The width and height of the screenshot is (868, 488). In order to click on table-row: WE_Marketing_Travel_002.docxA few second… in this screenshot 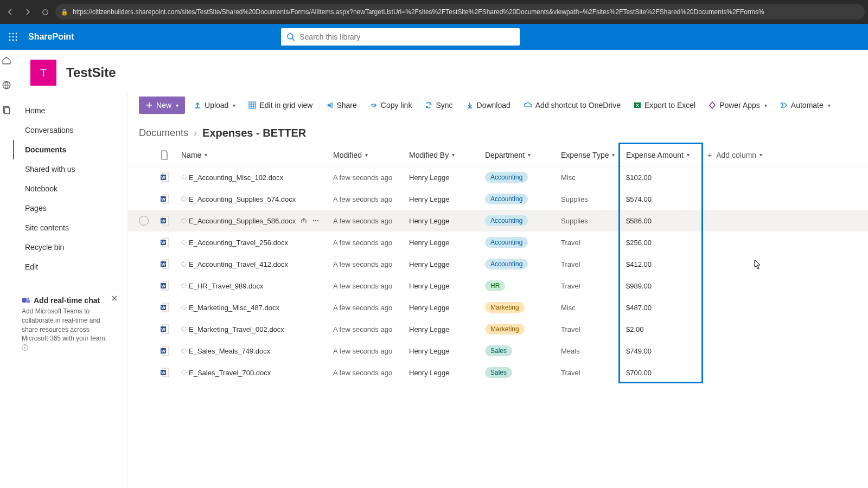, I will do `click(498, 329)`.